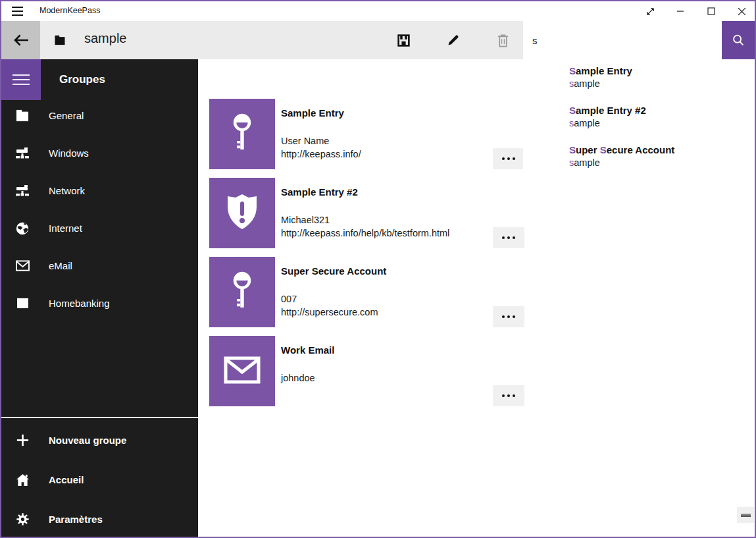 Image resolution: width=756 pixels, height=538 pixels. What do you see at coordinates (453, 40) in the screenshot?
I see `pencil-icon` at bounding box center [453, 40].